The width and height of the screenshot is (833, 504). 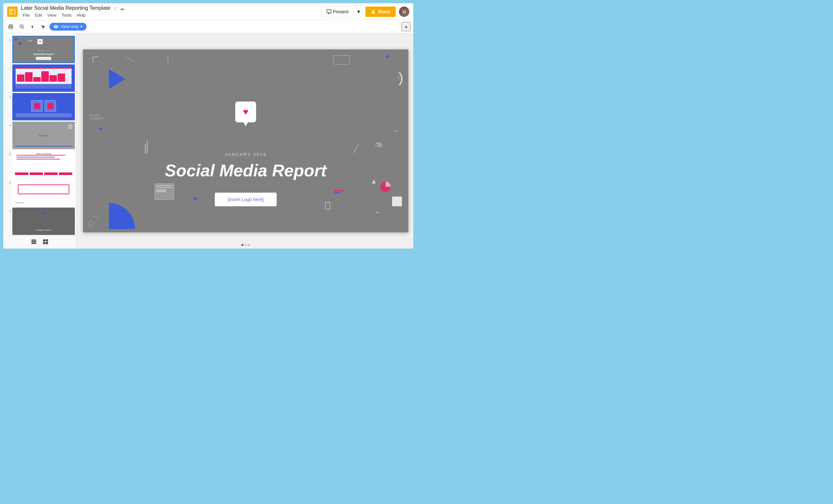 What do you see at coordinates (40, 164) in the screenshot?
I see `slide-item-5: 5 INSTAGRAM` at bounding box center [40, 164].